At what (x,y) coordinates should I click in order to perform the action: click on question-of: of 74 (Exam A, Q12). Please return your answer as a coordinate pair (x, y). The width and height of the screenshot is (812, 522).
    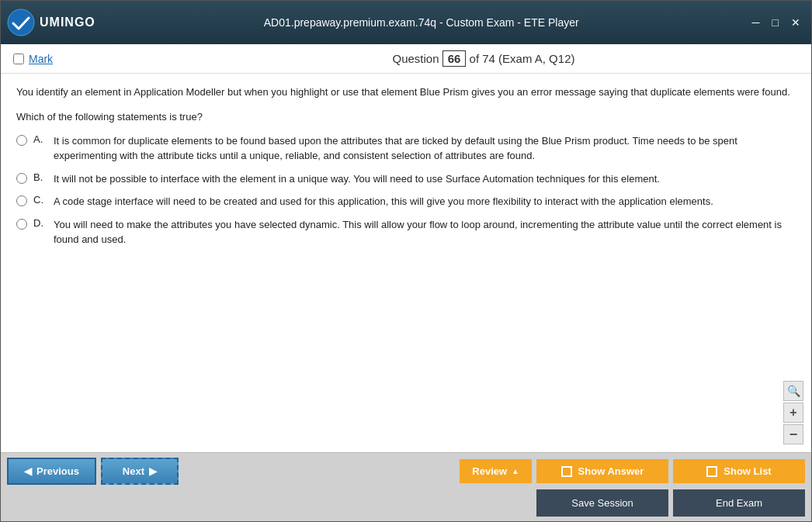
    Looking at the image, I should click on (522, 59).